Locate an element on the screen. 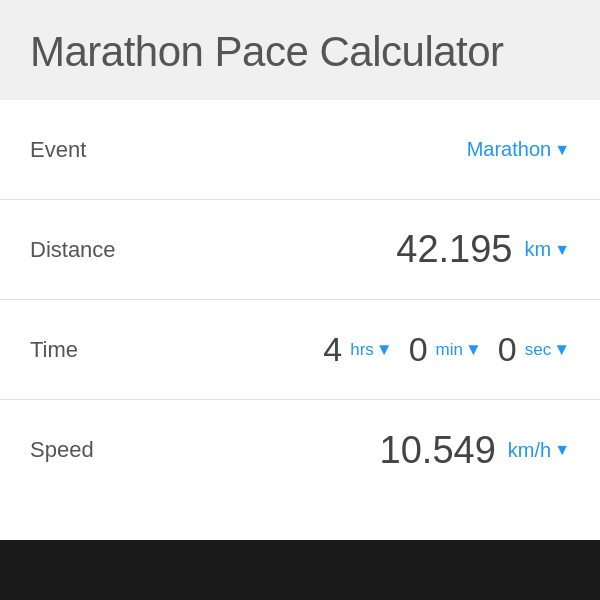 The image size is (600, 600). time-hours-value: 4 is located at coordinates (332, 350).